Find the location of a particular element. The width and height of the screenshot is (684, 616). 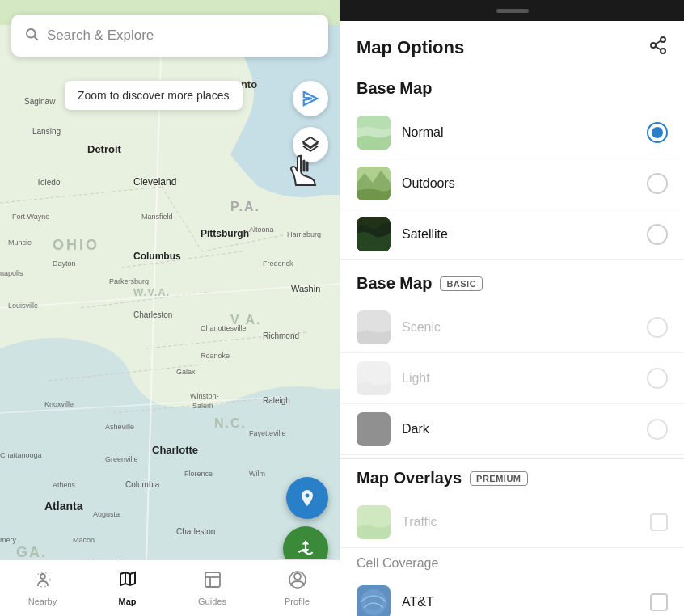

satellite-label: Satellite is located at coordinates (519, 234).